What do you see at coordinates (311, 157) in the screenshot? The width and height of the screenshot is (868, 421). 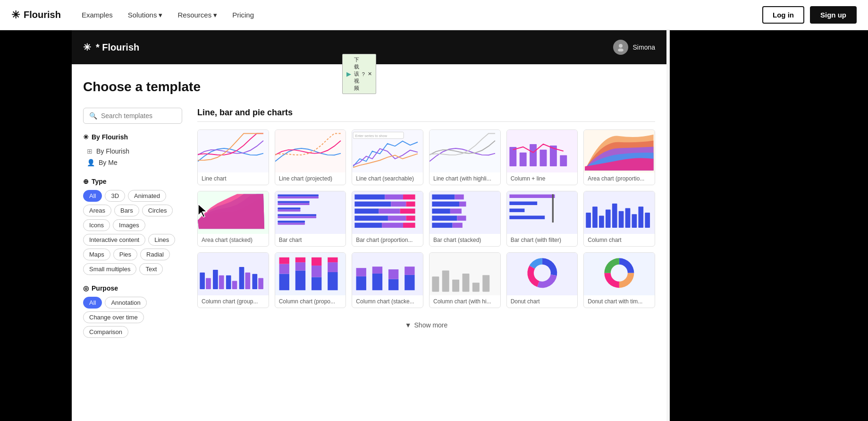 I see `template-card-line2: Line chart (projected)` at bounding box center [311, 157].